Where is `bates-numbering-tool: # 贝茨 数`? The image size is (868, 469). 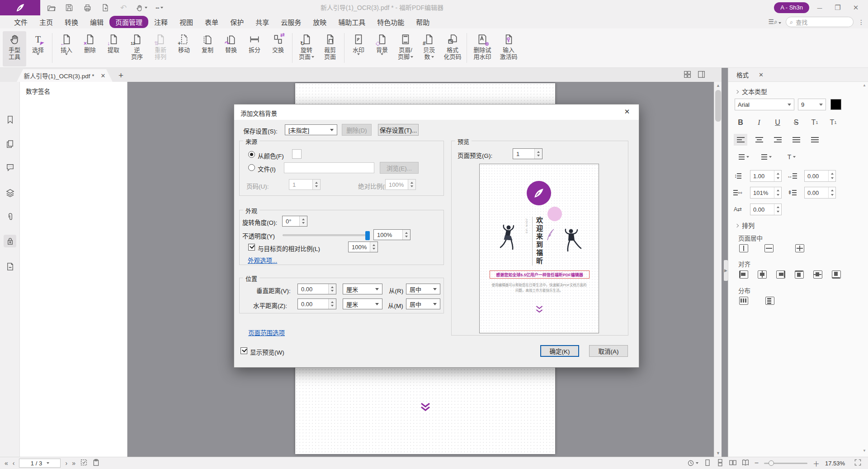 bates-numbering-tool: # 贝茨 数 is located at coordinates (429, 49).